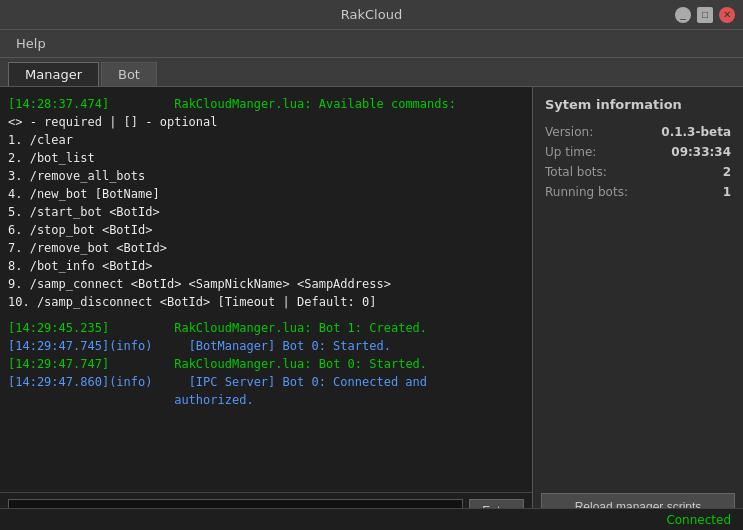 This screenshot has width=743, height=530. What do you see at coordinates (372, 14) in the screenshot?
I see `window-title: RakCloud` at bounding box center [372, 14].